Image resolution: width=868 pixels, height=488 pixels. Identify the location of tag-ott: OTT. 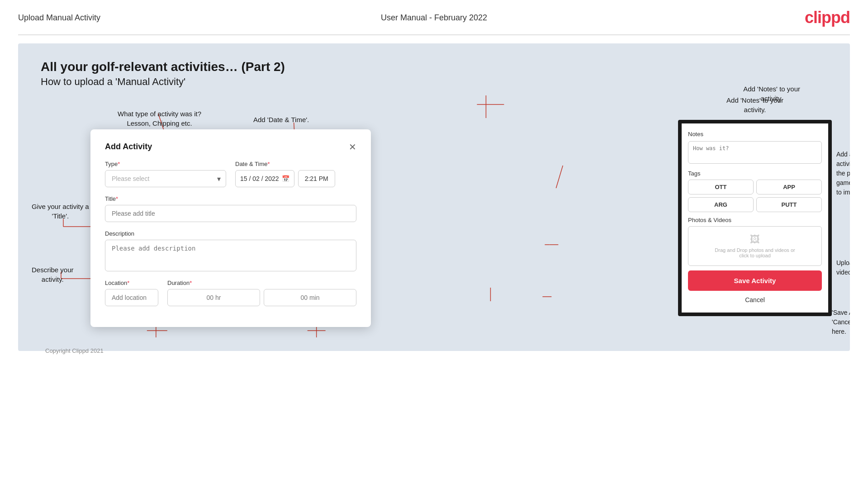
(721, 187).